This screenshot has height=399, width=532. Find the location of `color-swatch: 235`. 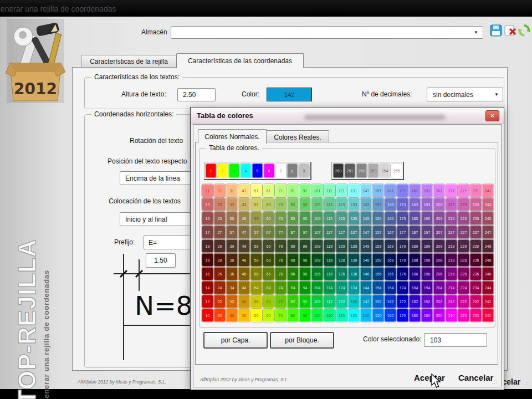

color-swatch: 235 is located at coordinates (475, 218).